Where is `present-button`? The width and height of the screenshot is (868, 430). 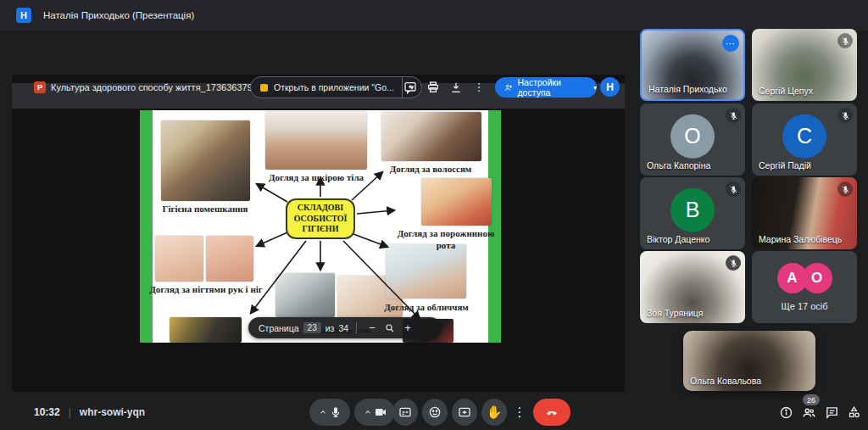 present-button is located at coordinates (465, 412).